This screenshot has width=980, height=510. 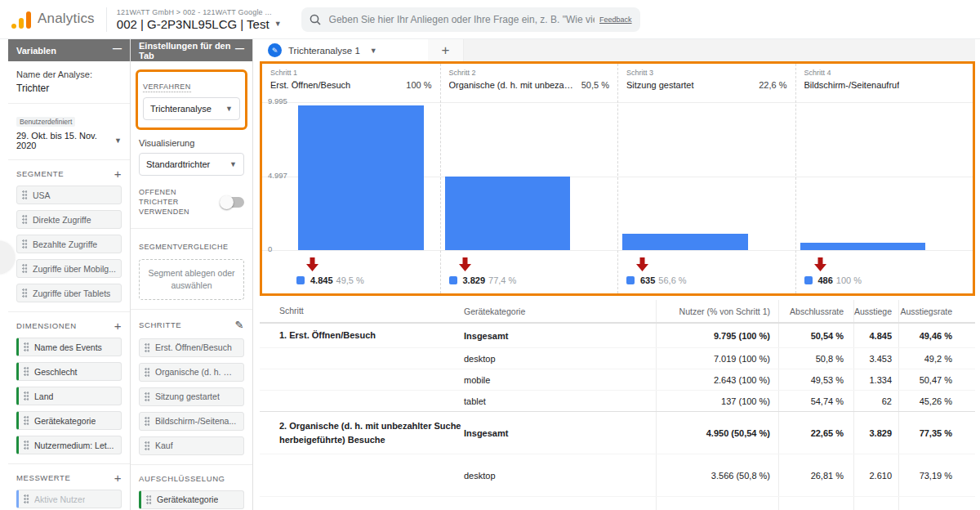 I want to click on segment-chip: Zugriffe über Tablets, so click(x=69, y=293).